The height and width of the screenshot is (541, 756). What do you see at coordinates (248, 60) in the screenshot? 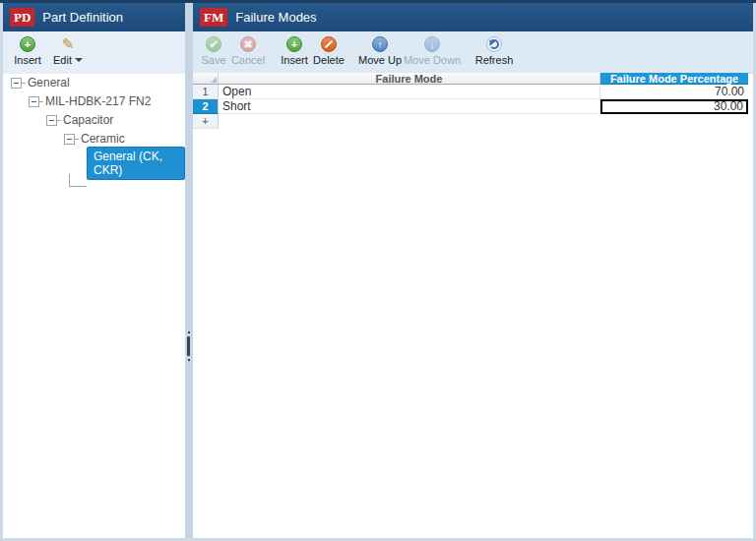
I see `cancel-label: Cancel` at bounding box center [248, 60].